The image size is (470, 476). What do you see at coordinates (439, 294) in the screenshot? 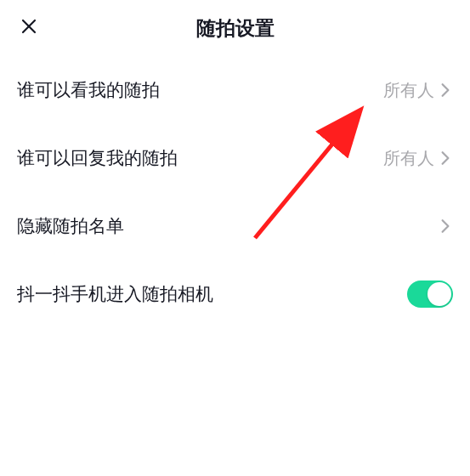
I see `toggle-knob` at bounding box center [439, 294].